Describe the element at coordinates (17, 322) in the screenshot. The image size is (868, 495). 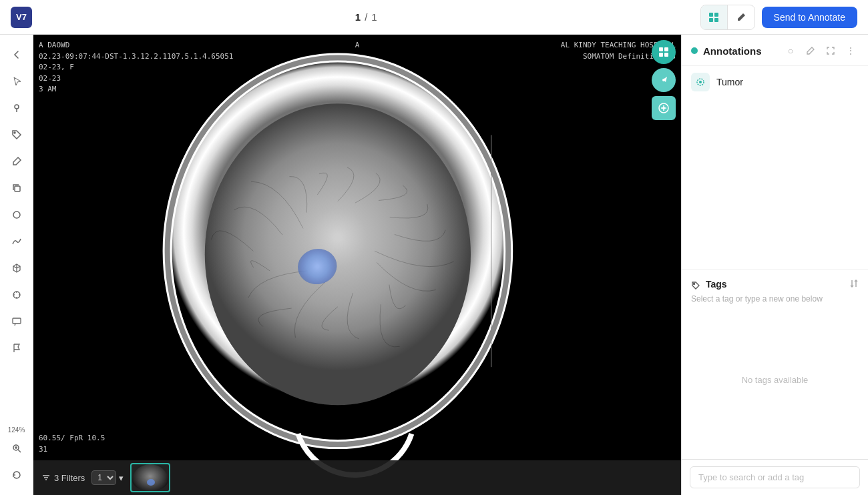
I see `comment-button` at that location.